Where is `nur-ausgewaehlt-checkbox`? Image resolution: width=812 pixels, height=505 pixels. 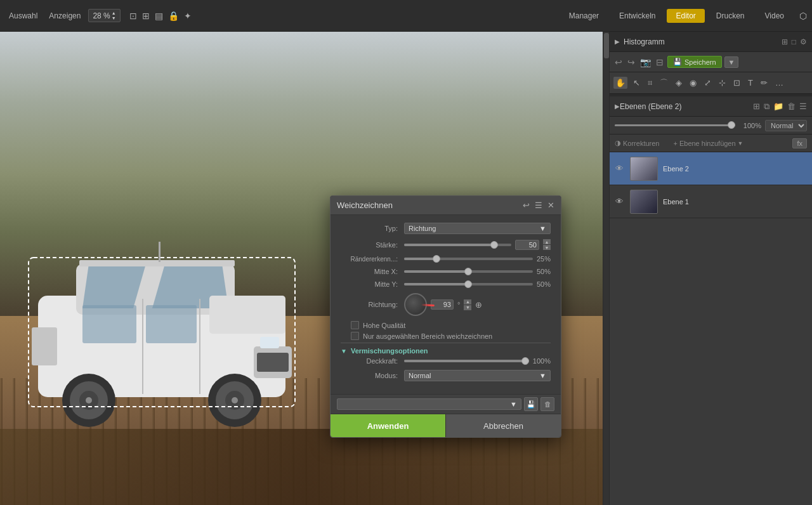 nur-ausgewaehlt-checkbox is located at coordinates (355, 336).